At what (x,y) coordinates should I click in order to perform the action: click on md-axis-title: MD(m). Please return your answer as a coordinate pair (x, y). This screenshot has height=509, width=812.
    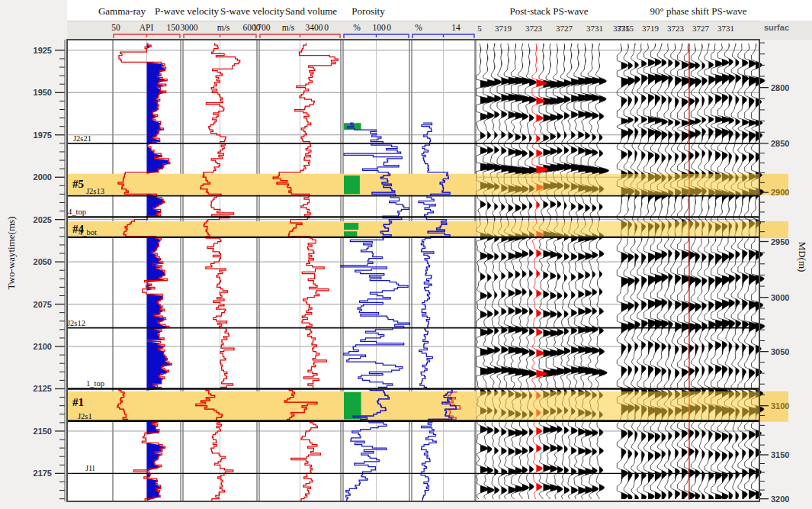
    Looking at the image, I should click on (802, 257).